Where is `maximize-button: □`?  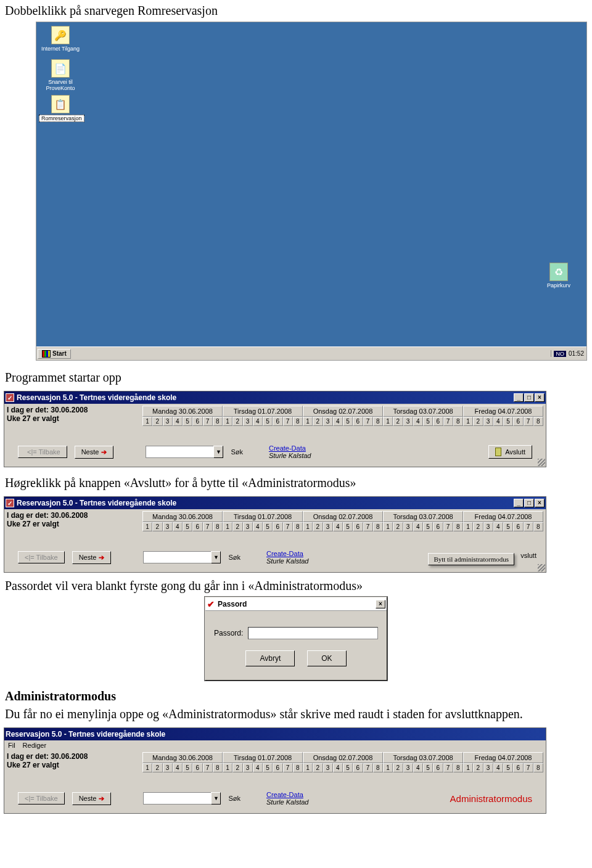 maximize-button: □ is located at coordinates (529, 503).